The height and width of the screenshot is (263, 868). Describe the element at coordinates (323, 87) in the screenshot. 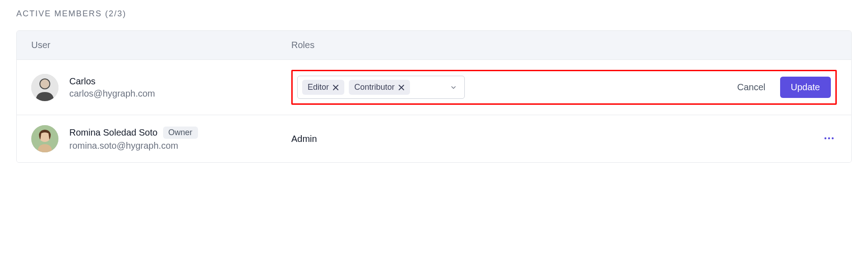

I see `role-chip-editor: Editor` at that location.